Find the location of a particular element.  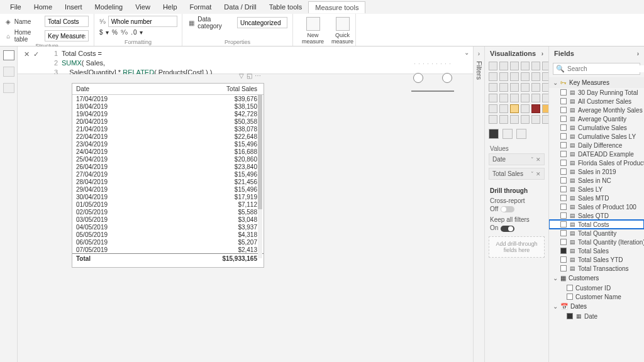

report-view-button is located at coordinates (9, 55).